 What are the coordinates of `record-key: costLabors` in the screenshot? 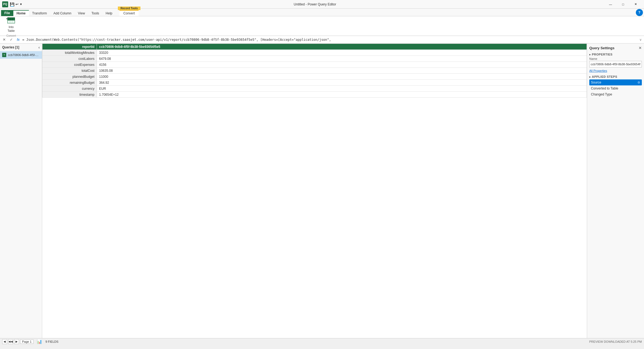 It's located at (70, 59).